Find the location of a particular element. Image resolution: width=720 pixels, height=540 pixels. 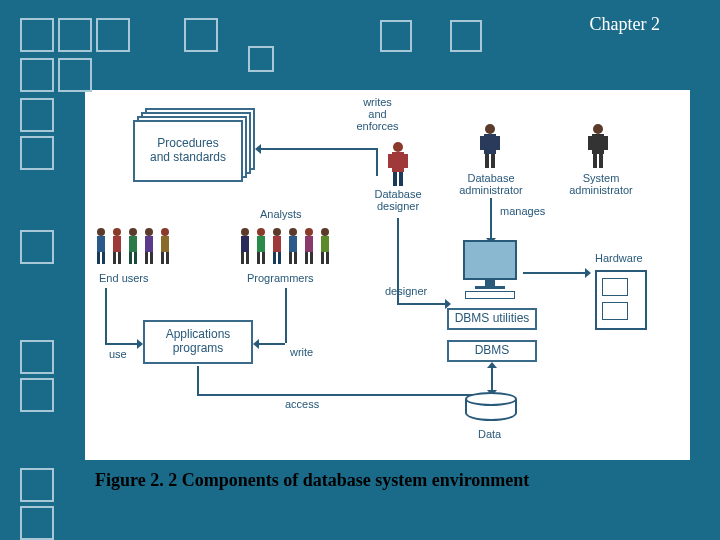

arrow-designer-procedures-v is located at coordinates (377, 162).